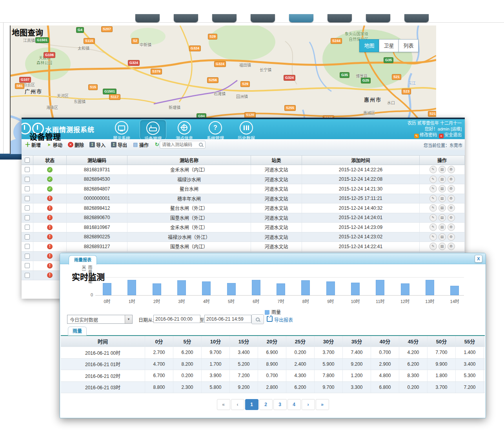 This screenshot has width=504, height=441. Describe the element at coordinates (258, 319) in the screenshot. I see `query-button` at that location.